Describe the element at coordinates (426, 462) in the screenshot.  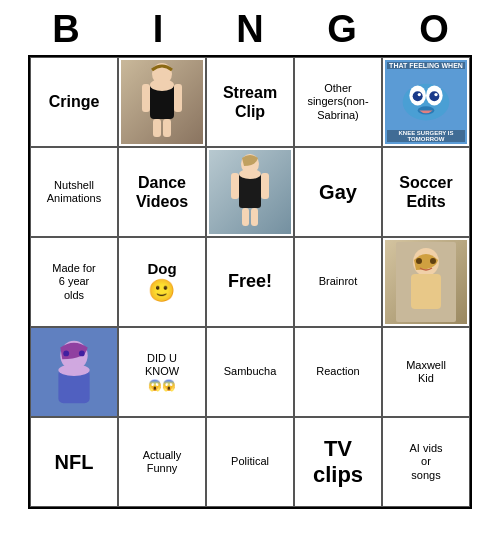
I see `cell-4-4-text: AI vidsorsongs` at that location.